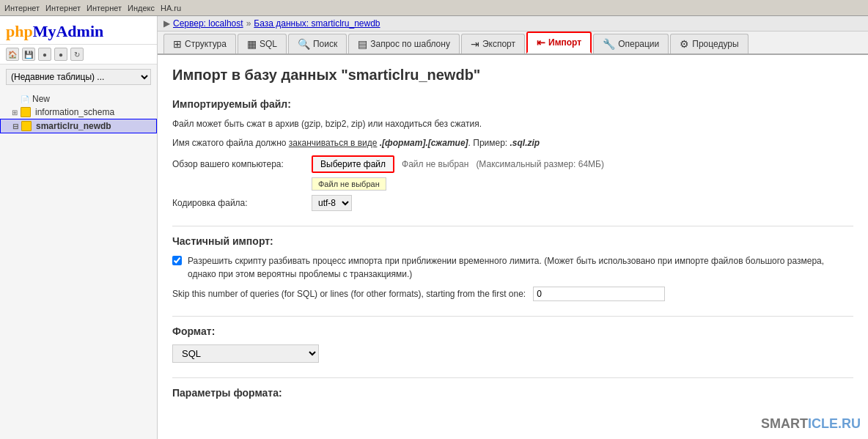 The image size is (868, 439). What do you see at coordinates (78, 126) in the screenshot?
I see `tree-item-smarticlru-newdb: ⊟ smarticlru_newdb` at bounding box center [78, 126].